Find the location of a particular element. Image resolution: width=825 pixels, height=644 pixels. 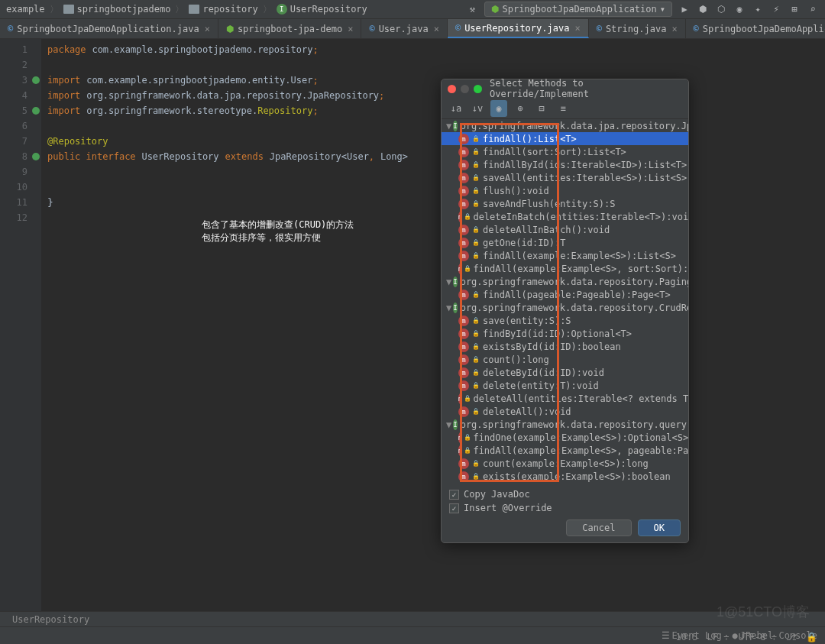

tree-method-row: m🔒findAll(example:Example<S>):List<S> is located at coordinates (565, 255).